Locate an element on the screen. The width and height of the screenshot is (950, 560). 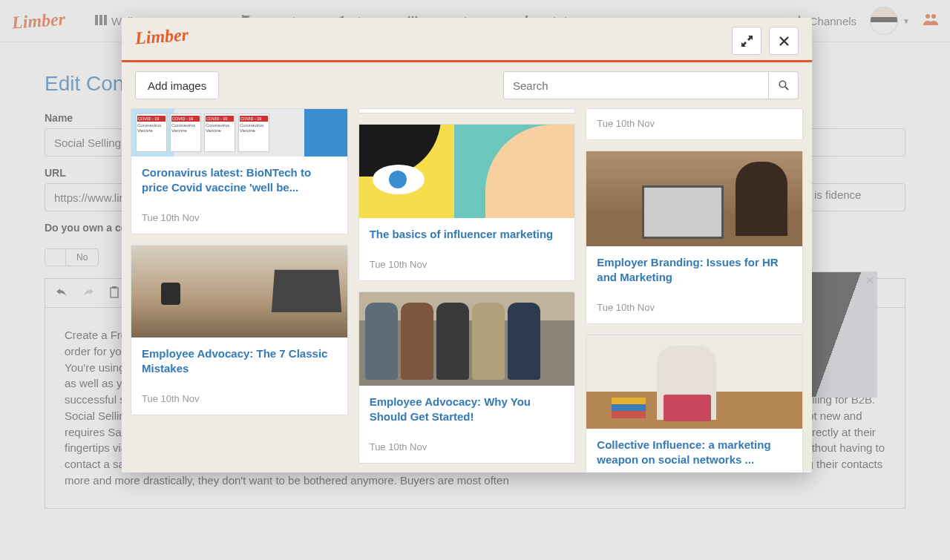
card-title: The basics of influencer marketing is located at coordinates (468, 234).